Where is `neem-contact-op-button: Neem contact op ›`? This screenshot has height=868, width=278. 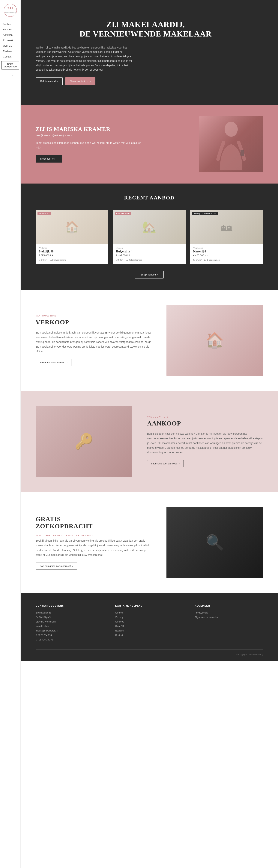 neem-contact-op-button: Neem contact op › is located at coordinates (80, 81).